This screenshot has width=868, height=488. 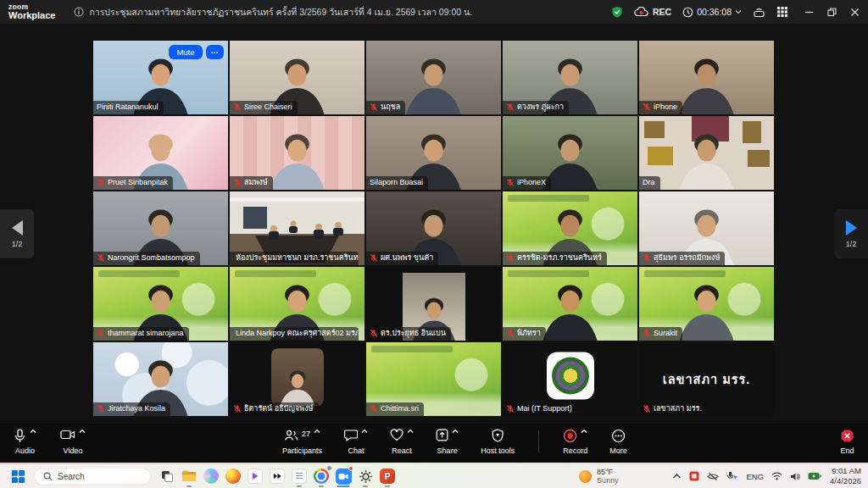 I want to click on restore-button, so click(x=832, y=12).